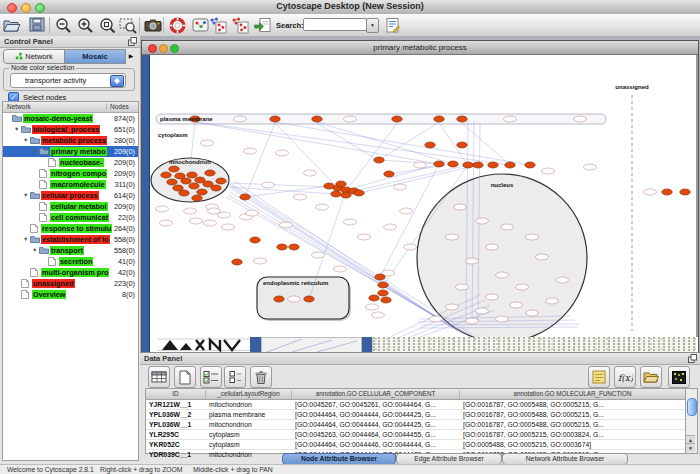  I want to click on tree-row: cell communicat22(0), so click(70, 218).